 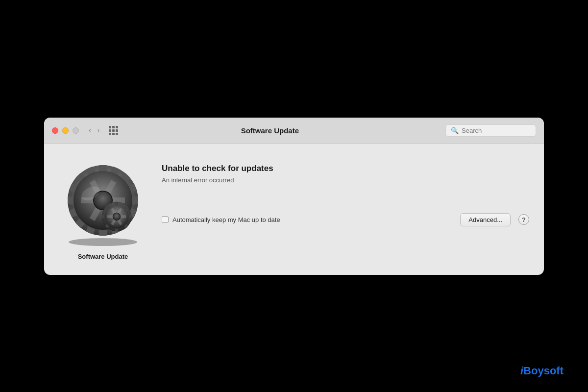 What do you see at coordinates (90, 130) in the screenshot?
I see `back-button: ‹` at bounding box center [90, 130].